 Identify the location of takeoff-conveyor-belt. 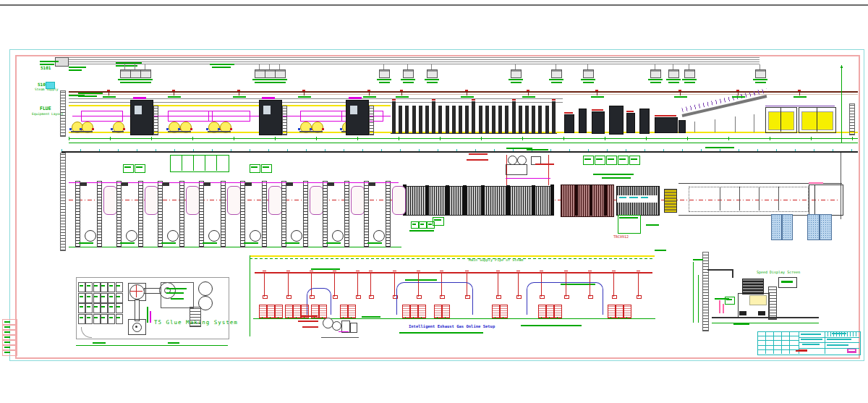
(749, 200).